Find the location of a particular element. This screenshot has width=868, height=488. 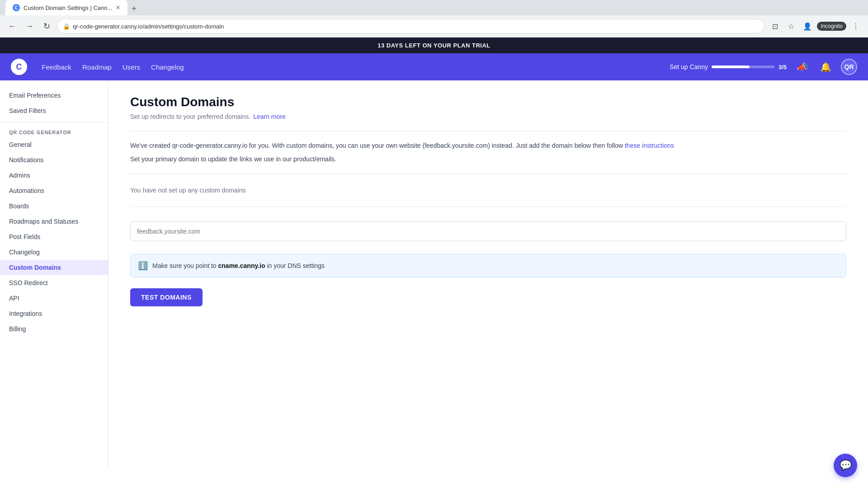

cast-button: ⊡ is located at coordinates (775, 26).